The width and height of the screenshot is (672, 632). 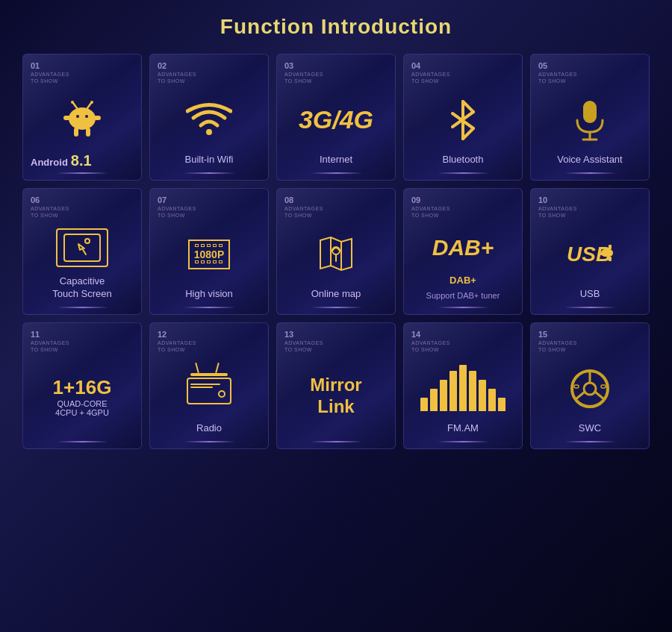 I want to click on card-sub-1: ADVANTAGESTO SHOW, so click(x=50, y=78).